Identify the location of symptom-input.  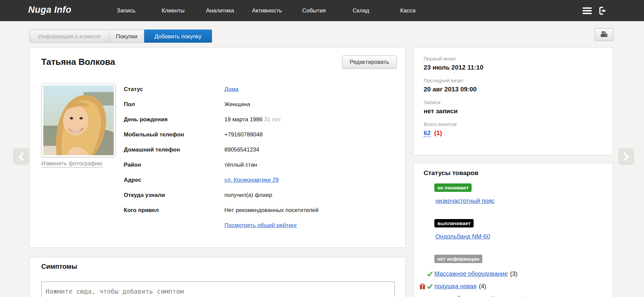
(218, 289).